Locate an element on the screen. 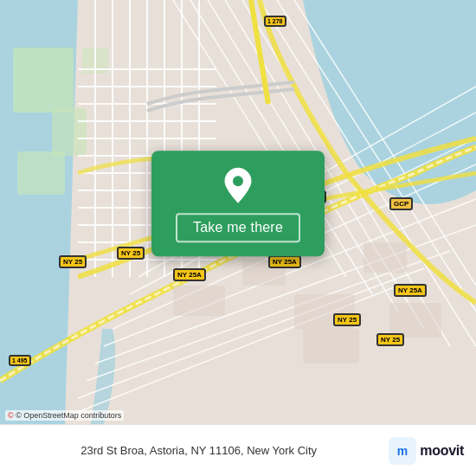  moovit-logo: m moovit is located at coordinates (426, 451).